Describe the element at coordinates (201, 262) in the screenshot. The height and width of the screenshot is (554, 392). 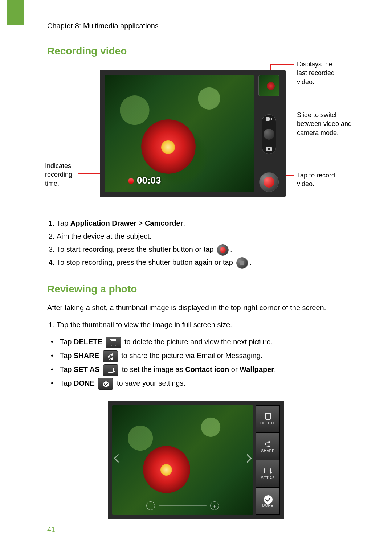
I see `step-item: To stop recording, press the shutter but…` at that location.